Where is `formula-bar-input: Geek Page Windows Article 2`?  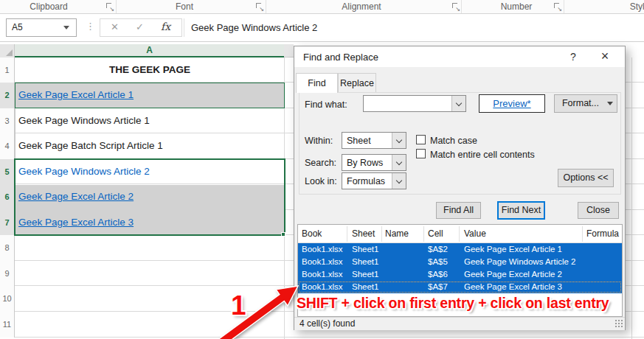 formula-bar-input: Geek Page Windows Article 2 is located at coordinates (414, 28).